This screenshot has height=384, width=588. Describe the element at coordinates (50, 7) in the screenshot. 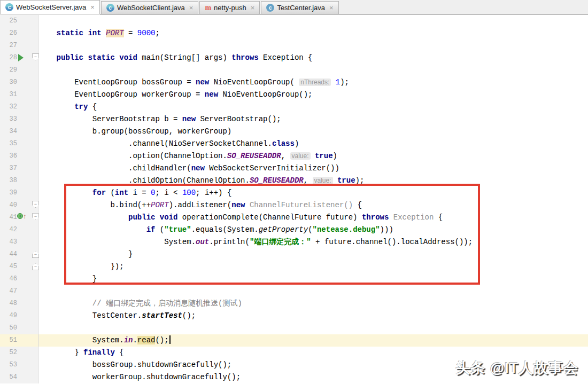

I see `tab-websocketserver-java: cWebSocketServer.java×` at that location.